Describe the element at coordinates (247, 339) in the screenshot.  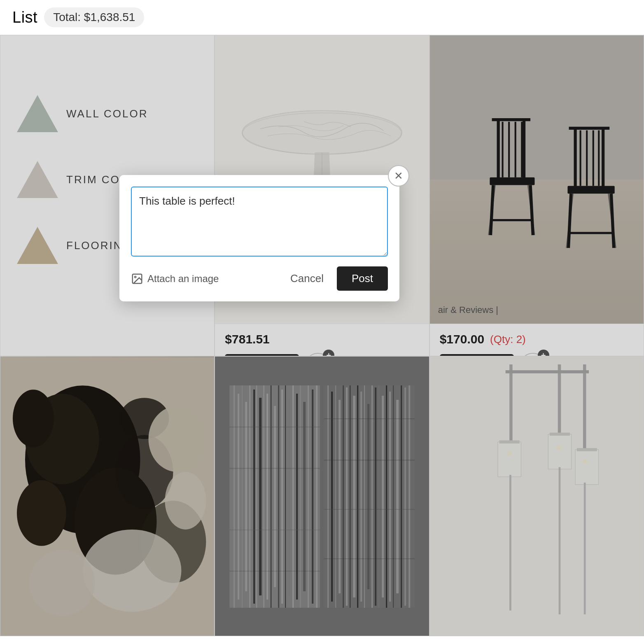
I see `table-price: $781.51` at that location.